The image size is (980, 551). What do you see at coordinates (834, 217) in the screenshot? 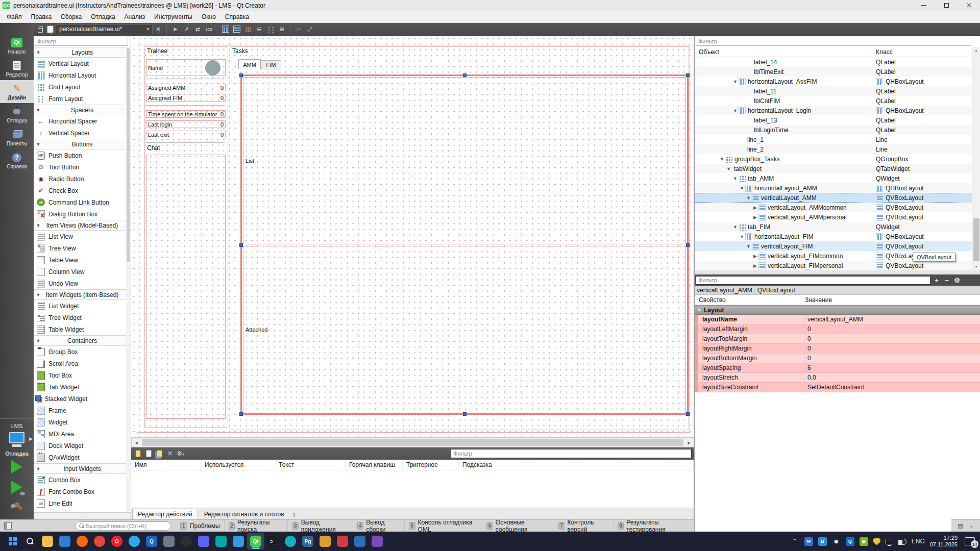
I see `tree-row-verticalLayout_AMMpersonal: ▶verticalLayout_AMMpersonalQVBoxLayout` at bounding box center [834, 217].